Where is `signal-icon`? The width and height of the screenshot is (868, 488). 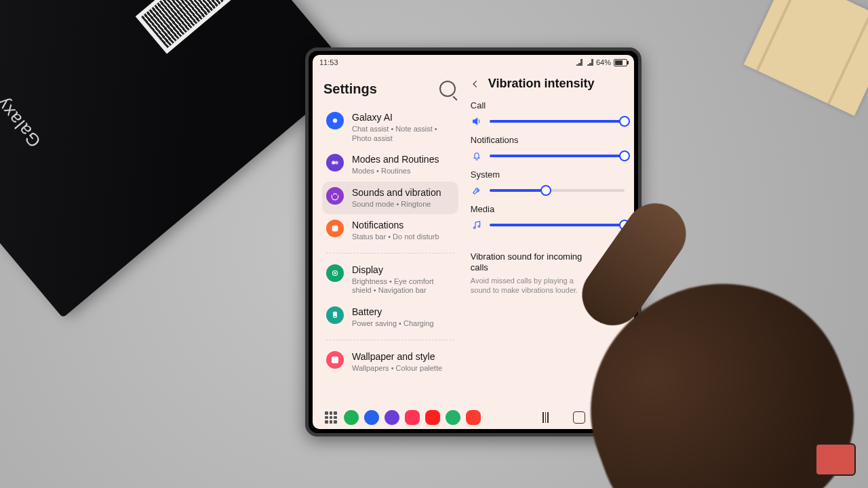 signal-icon is located at coordinates (578, 62).